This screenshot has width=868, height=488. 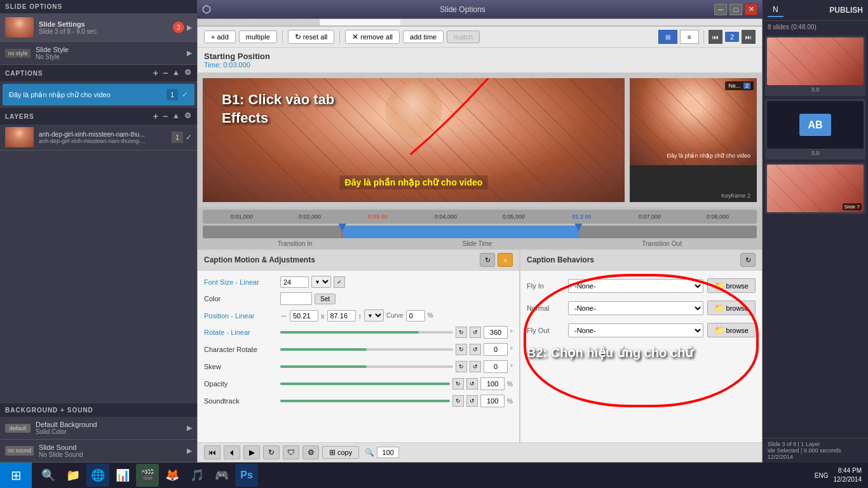 What do you see at coordinates (341, 452) in the screenshot?
I see `footer-copy-btn: ⊞ copy` at bounding box center [341, 452].